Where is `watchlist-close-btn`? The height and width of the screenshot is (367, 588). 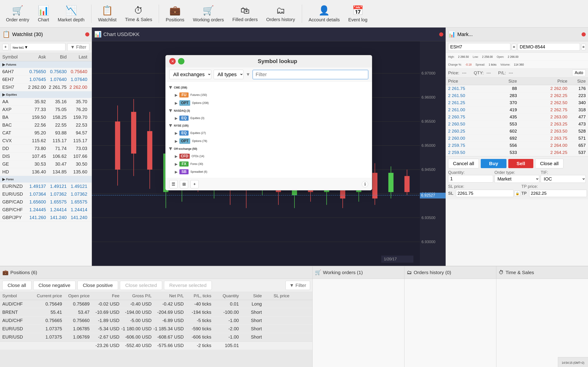 watchlist-close-btn is located at coordinates (87, 34).